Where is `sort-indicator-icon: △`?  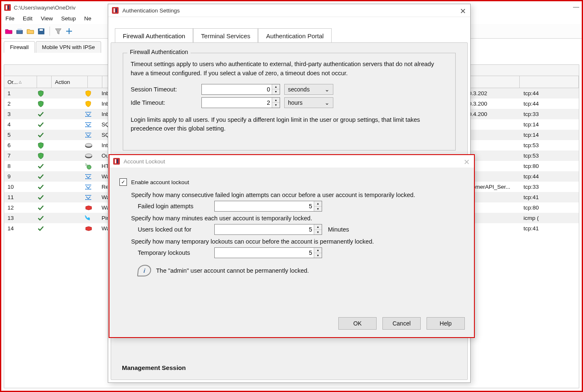
sort-indicator-icon: △ is located at coordinates (20, 82).